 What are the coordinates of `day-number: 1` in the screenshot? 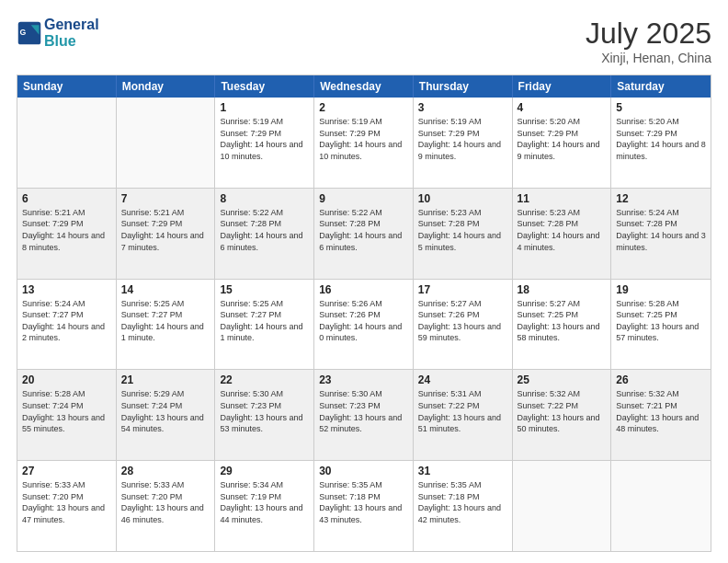 It's located at (265, 108).